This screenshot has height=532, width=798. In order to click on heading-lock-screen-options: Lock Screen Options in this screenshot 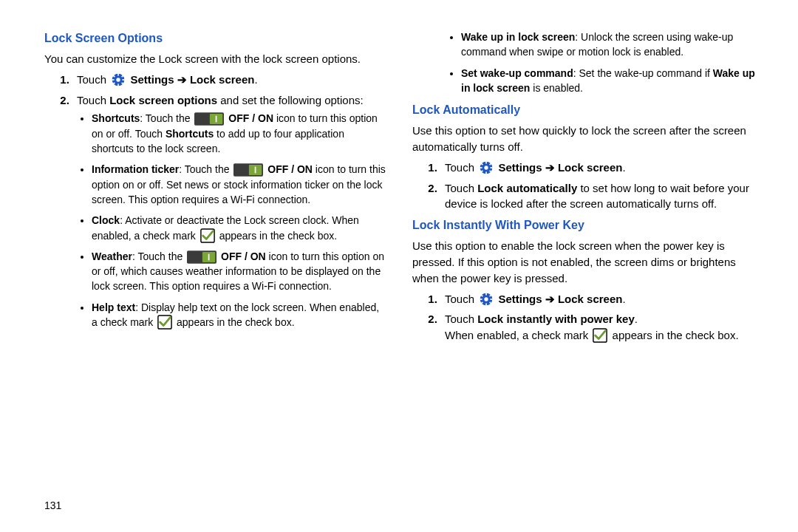, I will do `click(215, 38)`.